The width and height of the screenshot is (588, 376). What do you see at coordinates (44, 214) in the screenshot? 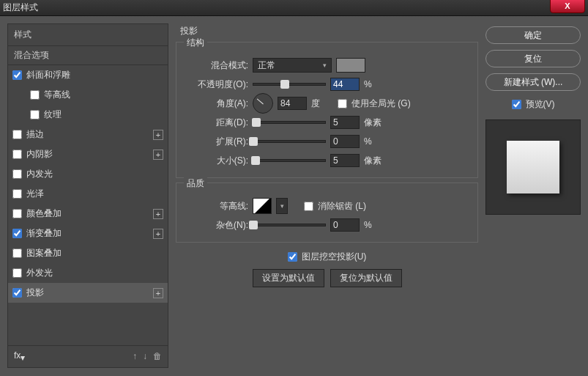
I see `sidebar-item-label: 颜色叠加` at bounding box center [44, 214].